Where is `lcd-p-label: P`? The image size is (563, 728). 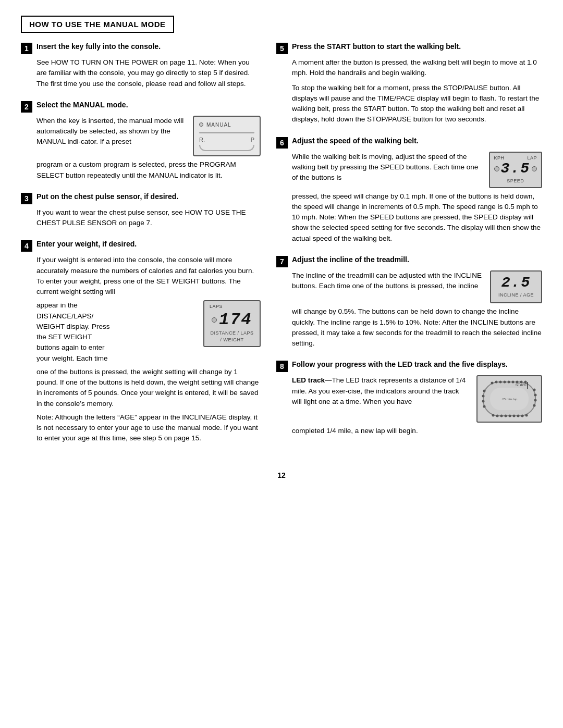
lcd-p-label: P is located at coordinates (252, 140).